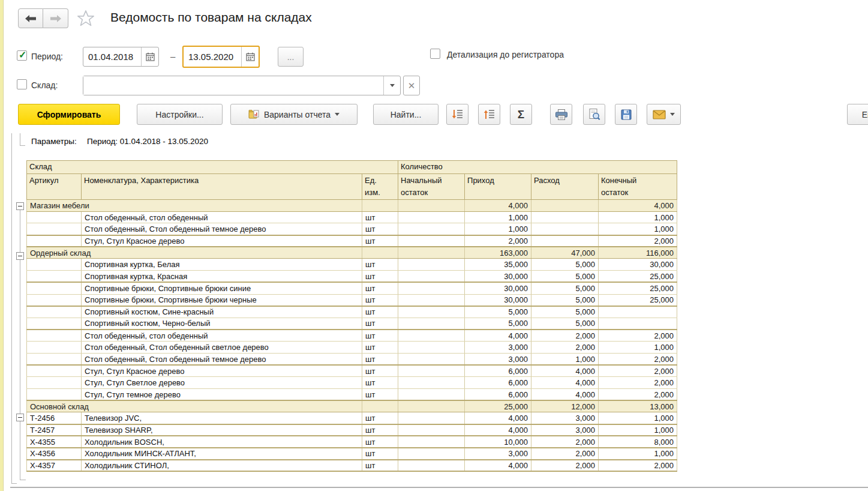  Describe the element at coordinates (435, 54) in the screenshot. I see `detail-checkbox` at that location.